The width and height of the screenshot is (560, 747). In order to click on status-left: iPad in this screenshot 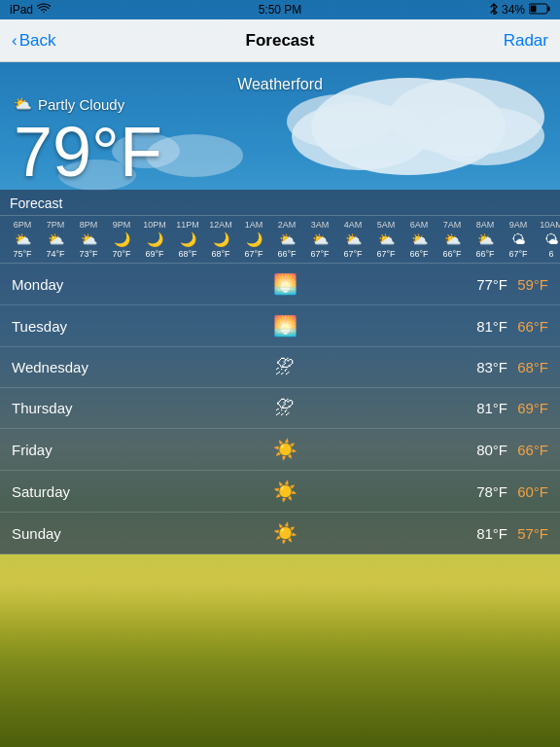, I will do `click(30, 10)`.